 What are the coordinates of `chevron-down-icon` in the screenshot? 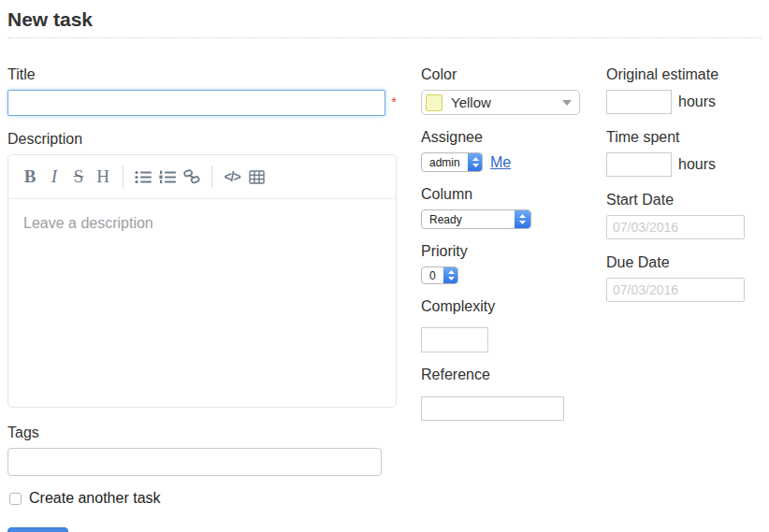 It's located at (567, 103).